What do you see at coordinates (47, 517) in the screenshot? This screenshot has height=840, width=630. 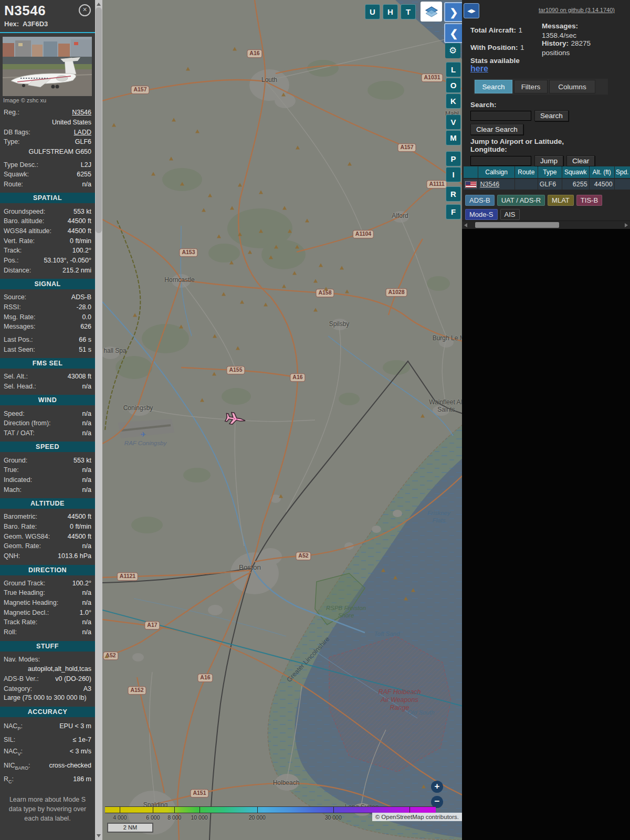 I see `info-row: Barometric:44500 ft` at bounding box center [47, 517].